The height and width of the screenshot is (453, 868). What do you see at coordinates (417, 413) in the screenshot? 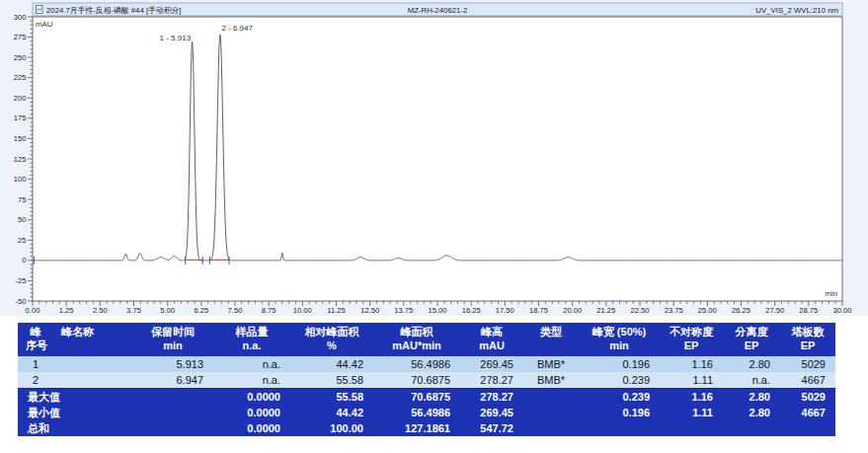
I see `summary-cell: 56.4986` at bounding box center [417, 413].